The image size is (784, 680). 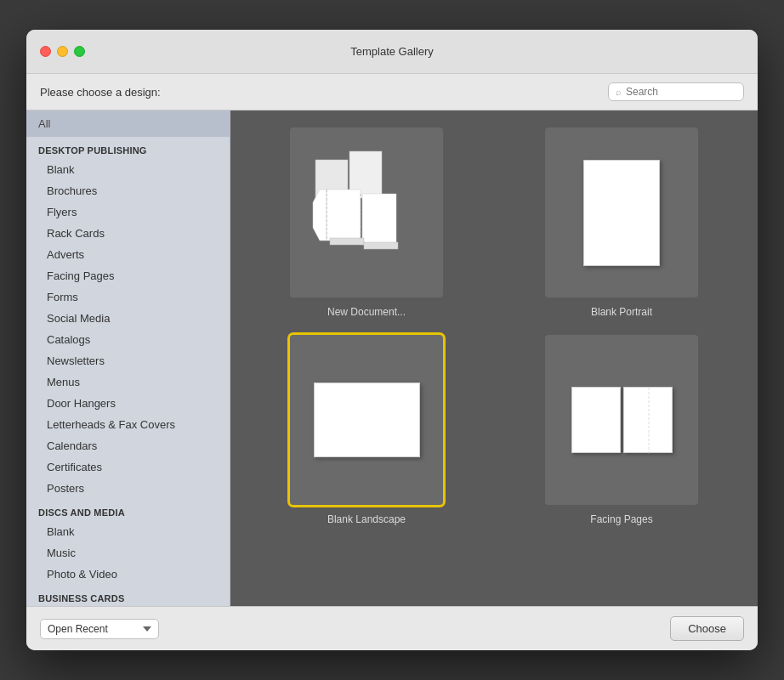 What do you see at coordinates (128, 233) in the screenshot?
I see `sidebar-item-rack-cards: Rack Cards` at bounding box center [128, 233].